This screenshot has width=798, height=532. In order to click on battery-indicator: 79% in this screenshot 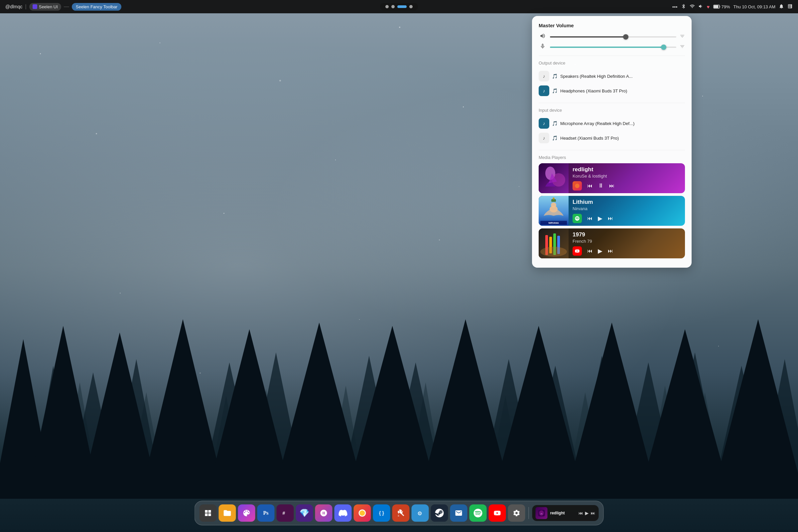, I will do `click(722, 7)`.